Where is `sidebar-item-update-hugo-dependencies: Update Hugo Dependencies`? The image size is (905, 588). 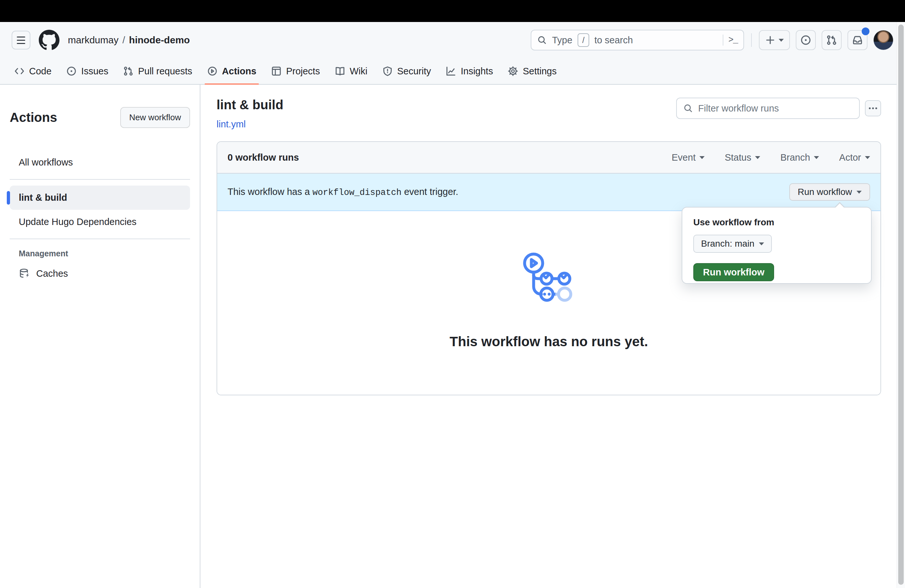 sidebar-item-update-hugo-dependencies: Update Hugo Dependencies is located at coordinates (100, 222).